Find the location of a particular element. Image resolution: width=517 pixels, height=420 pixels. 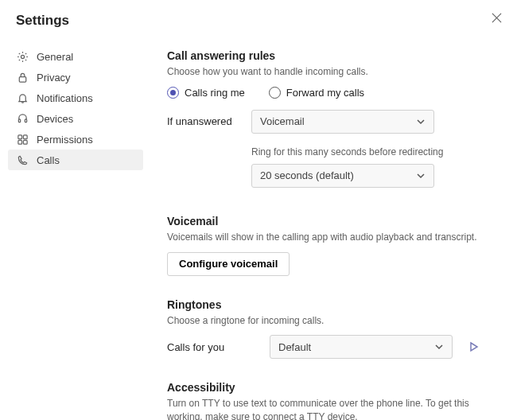

sidebar-item-notifications: Notifications is located at coordinates (76, 98).